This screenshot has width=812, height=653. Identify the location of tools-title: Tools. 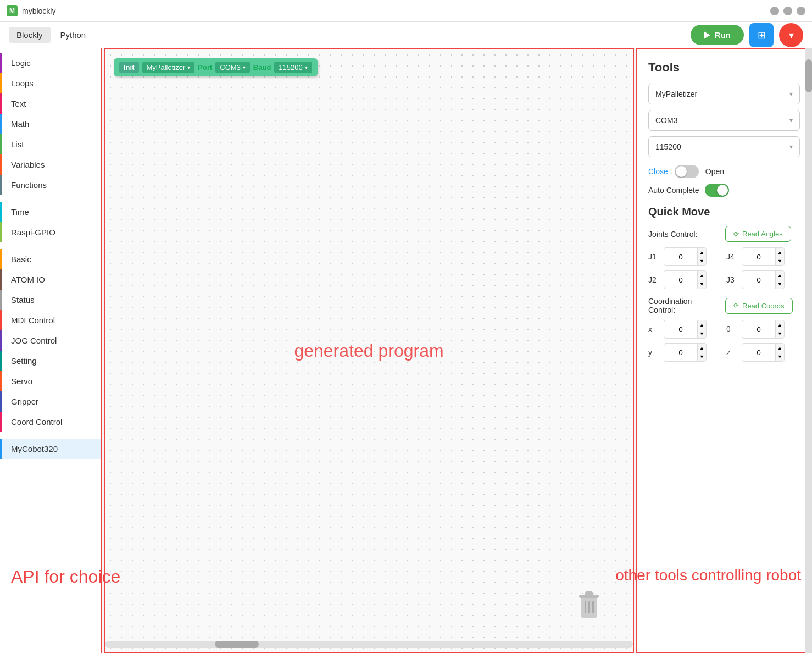
(724, 68).